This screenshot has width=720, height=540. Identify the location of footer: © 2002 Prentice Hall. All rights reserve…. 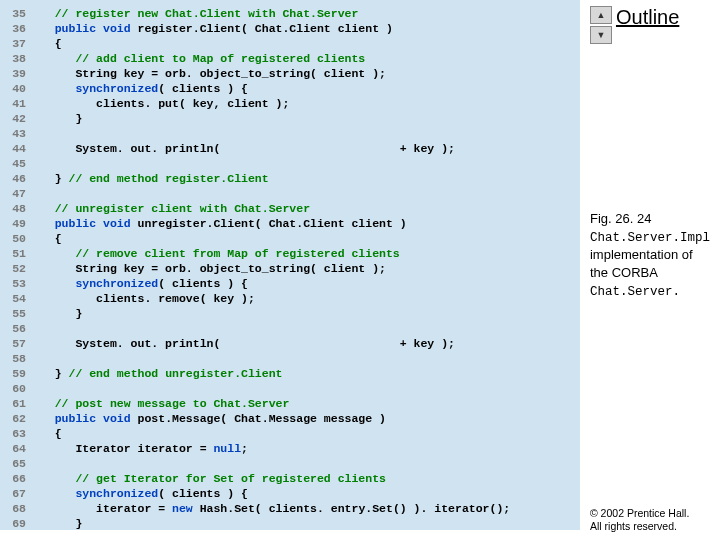
(650, 520).